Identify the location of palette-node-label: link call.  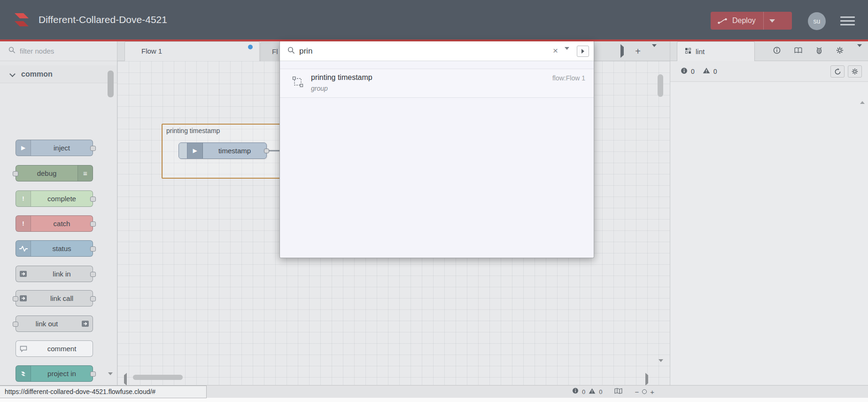
(62, 298).